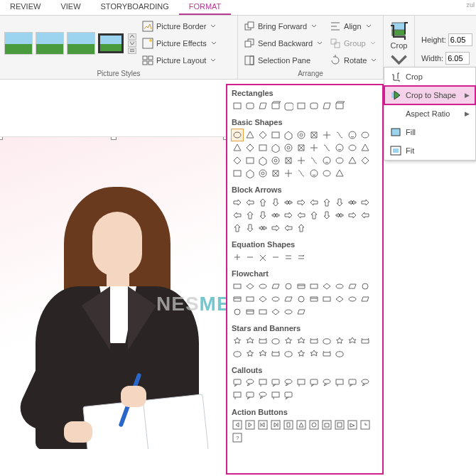 This screenshot has height=476, width=476. I want to click on gallery-more-icon, so click(132, 51).